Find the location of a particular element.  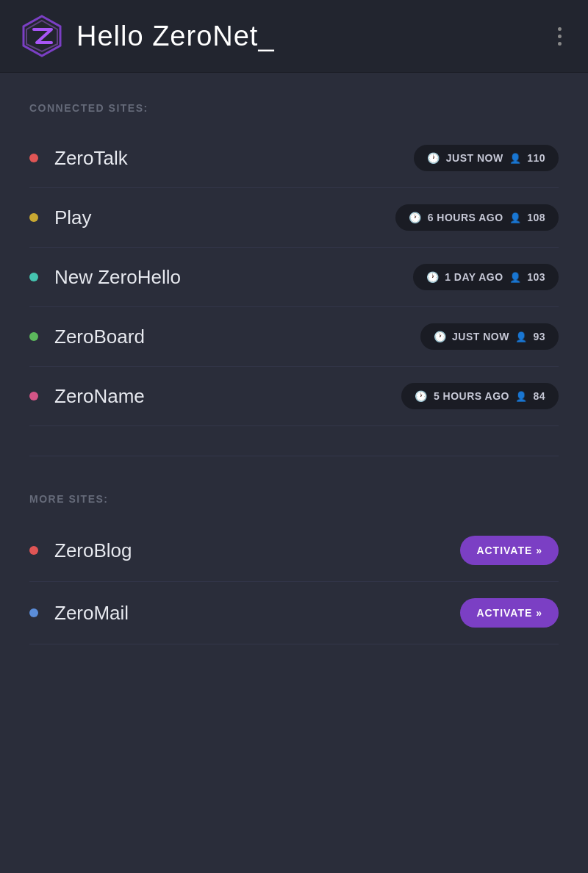

site-item-left: New ZeroHello is located at coordinates (105, 278).